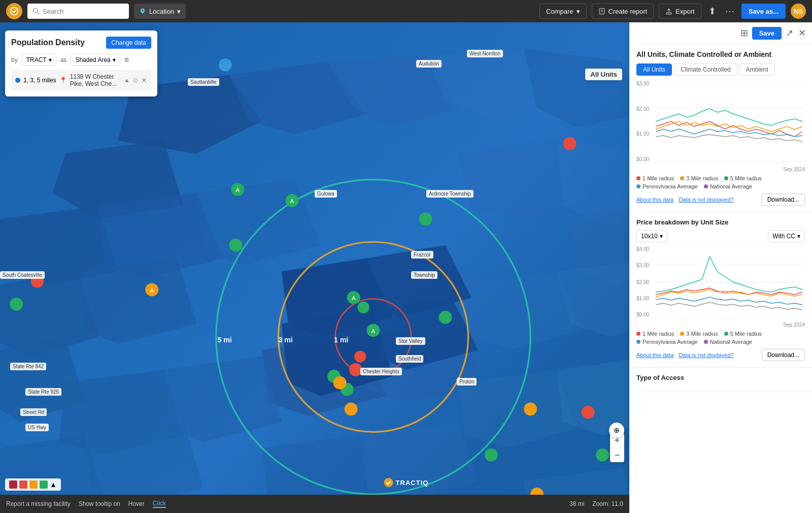 The image size is (812, 513). I want to click on section2-title: Price breakdown by Unit Size, so click(721, 222).